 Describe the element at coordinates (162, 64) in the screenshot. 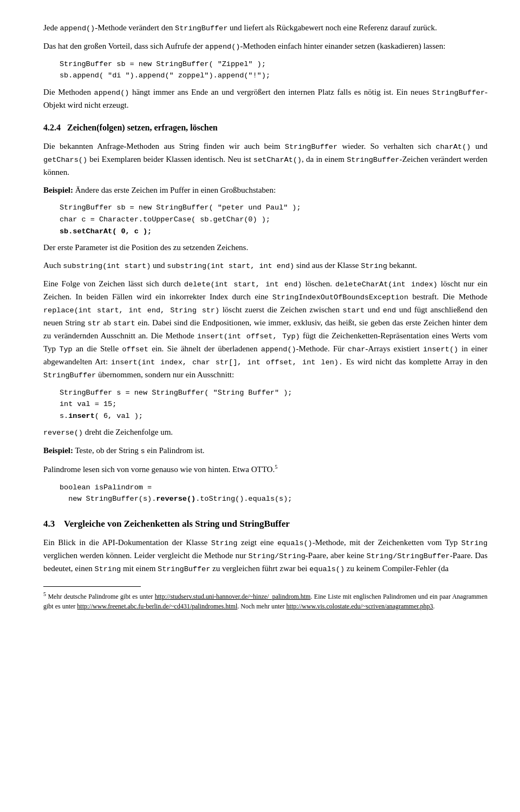

I see `code-line-1: StringBuffer sb = new StringBuffer( "Zip…` at that location.